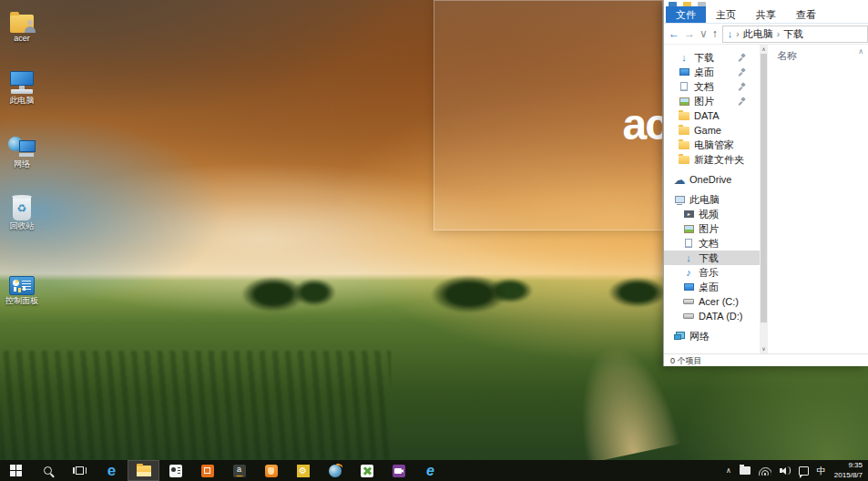 The width and height of the screenshot is (868, 481). I want to click on sidebar-item-videos: ▸ 视频, so click(712, 214).